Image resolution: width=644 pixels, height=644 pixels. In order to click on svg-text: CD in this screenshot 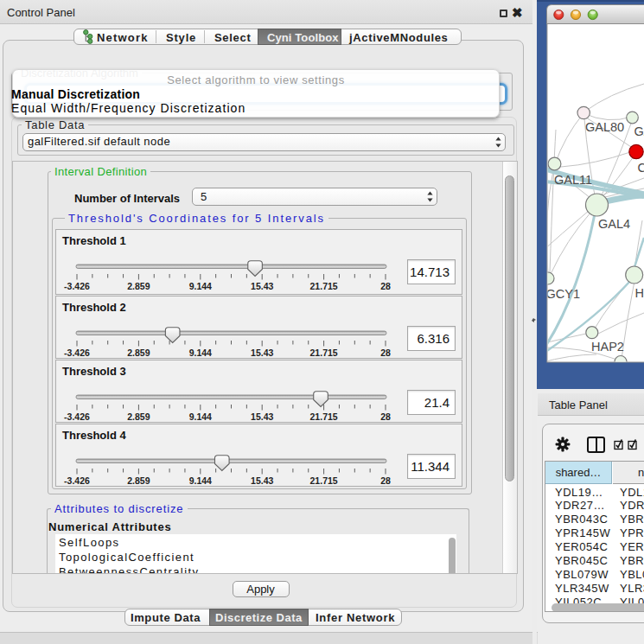, I will do `click(641, 168)`.